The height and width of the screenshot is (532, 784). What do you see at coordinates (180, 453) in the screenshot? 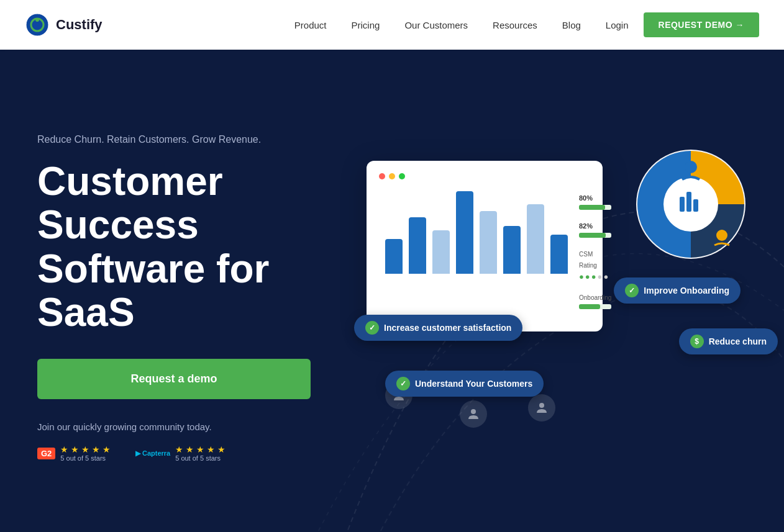
I see `capterra-rating: ▶ Capterra ★ ★ ★ ★ ★ 5 out of 5 stars` at bounding box center [180, 453].